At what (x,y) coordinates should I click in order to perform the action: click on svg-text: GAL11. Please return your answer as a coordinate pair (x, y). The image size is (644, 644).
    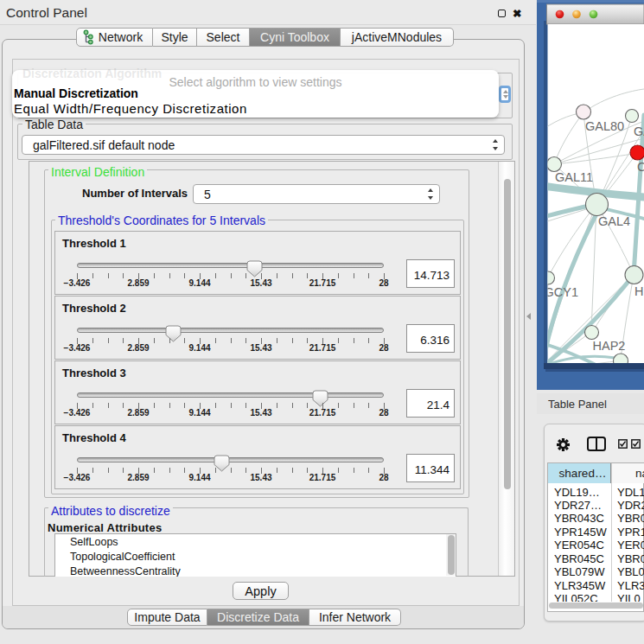
    Looking at the image, I should click on (574, 177).